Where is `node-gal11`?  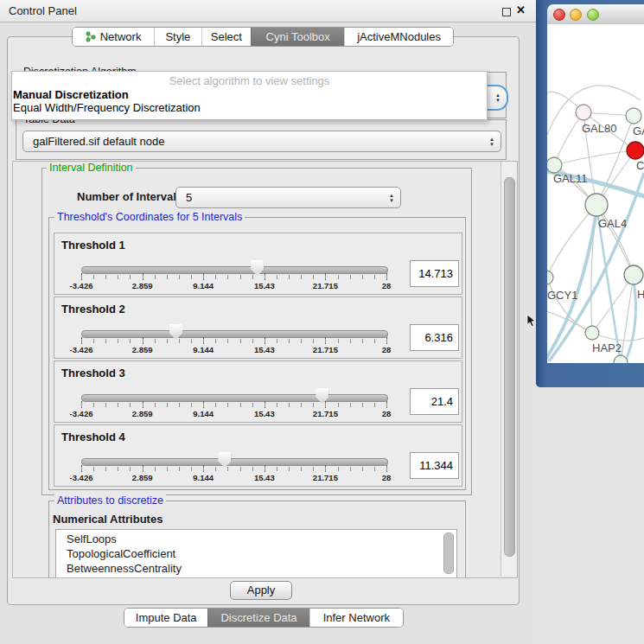 node-gal11 is located at coordinates (555, 165).